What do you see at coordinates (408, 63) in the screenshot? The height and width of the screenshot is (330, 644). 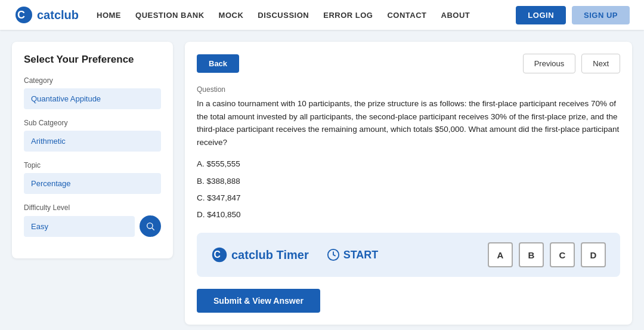 I see `content-top: Back Previous Next` at bounding box center [408, 63].